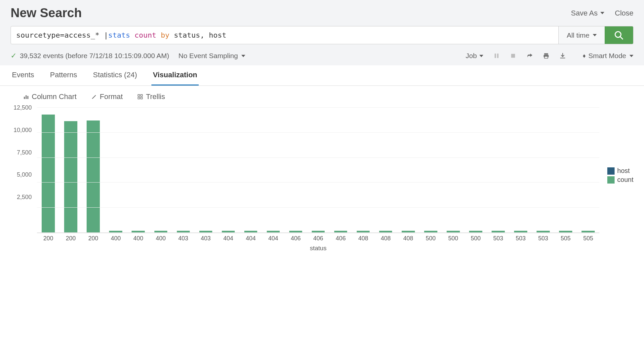  I want to click on y-tick-label: 2,500, so click(24, 197).